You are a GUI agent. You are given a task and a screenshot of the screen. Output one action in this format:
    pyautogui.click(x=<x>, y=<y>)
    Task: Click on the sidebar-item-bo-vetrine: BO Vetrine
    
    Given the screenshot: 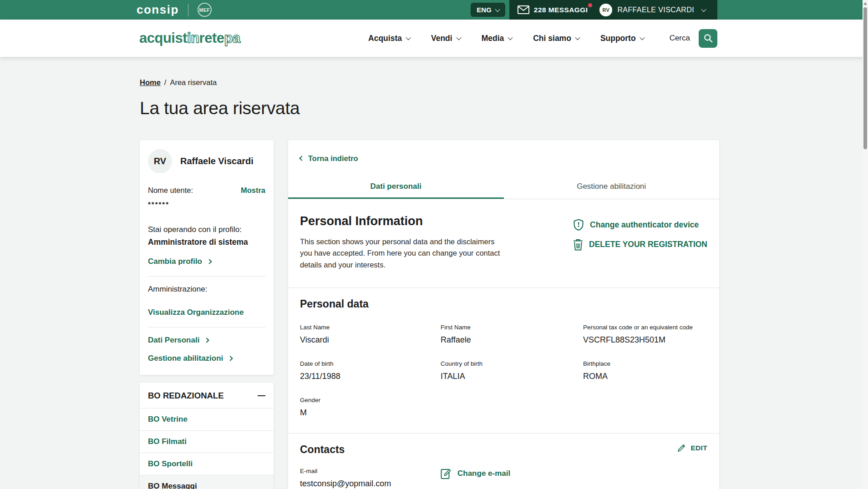 What is the action you would take?
    pyautogui.click(x=207, y=419)
    